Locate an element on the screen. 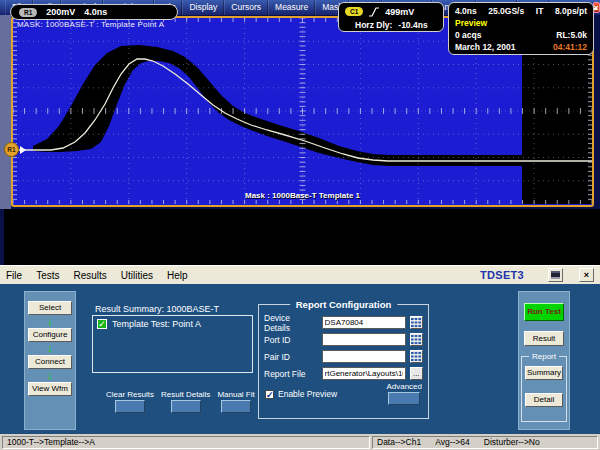 This screenshot has height=450, width=600. status-disturber: Disturber-->No is located at coordinates (512, 442).